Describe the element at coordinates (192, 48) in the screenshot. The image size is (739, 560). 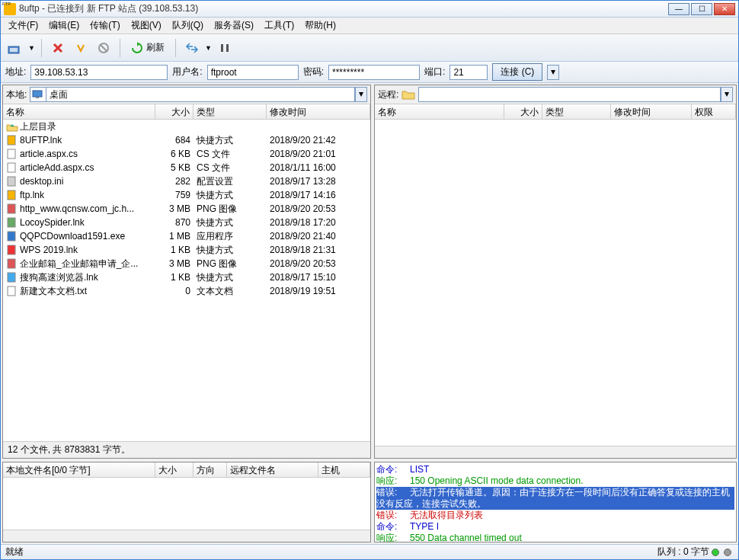
I see `transfer-mode-icon` at that location.